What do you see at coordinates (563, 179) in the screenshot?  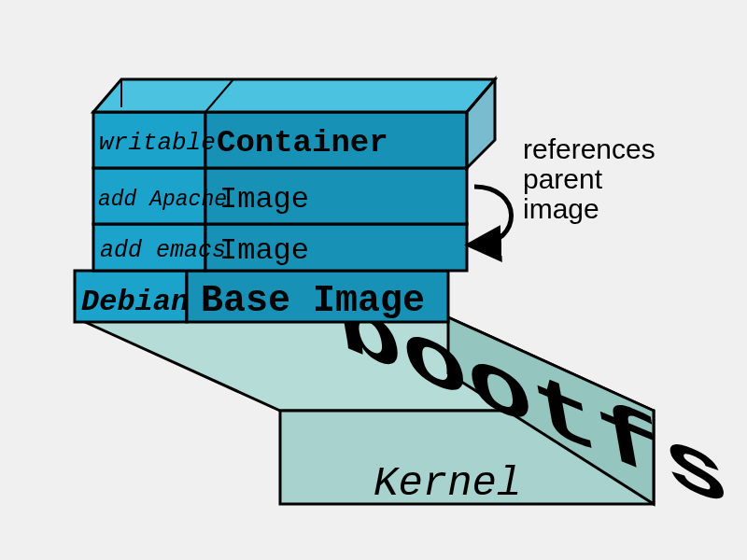 I see `annotation-line-2: parent` at bounding box center [563, 179].